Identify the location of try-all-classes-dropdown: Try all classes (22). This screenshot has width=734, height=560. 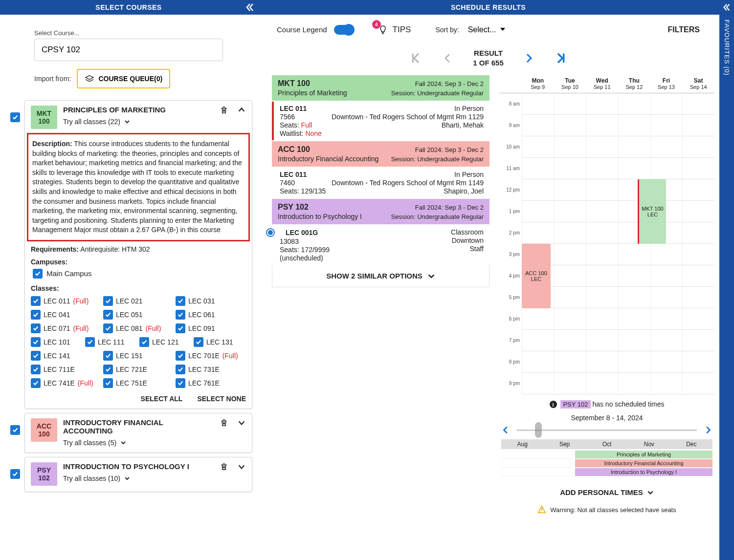
(138, 122).